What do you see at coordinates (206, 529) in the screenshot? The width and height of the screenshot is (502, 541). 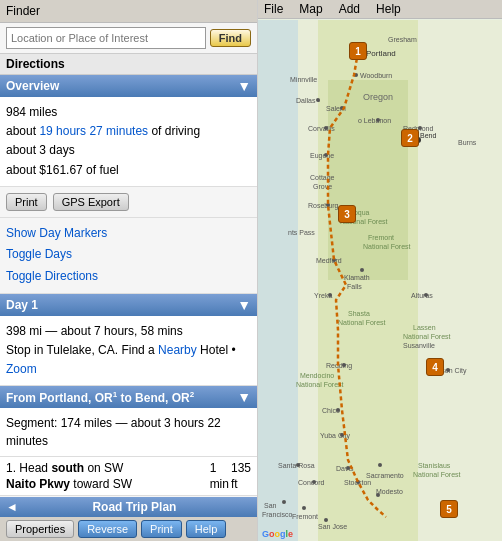 I see `help-button: Help` at bounding box center [206, 529].